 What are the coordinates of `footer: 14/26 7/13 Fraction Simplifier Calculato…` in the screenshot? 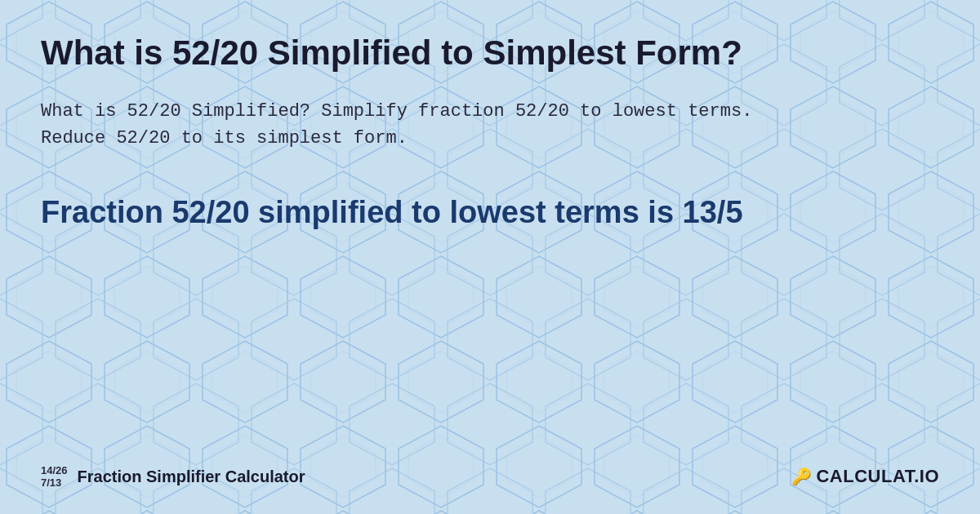 It's located at (490, 473).